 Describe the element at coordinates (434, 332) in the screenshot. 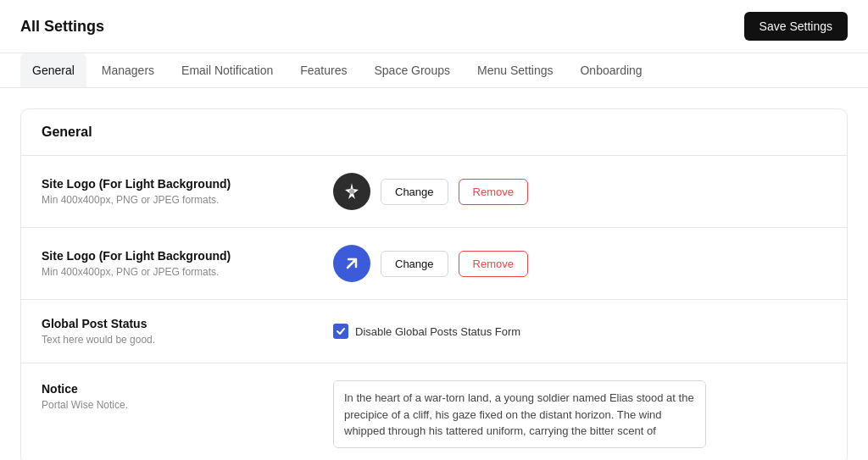

I see `global-post-status-row: Global Post Status Text here would be go…` at that location.